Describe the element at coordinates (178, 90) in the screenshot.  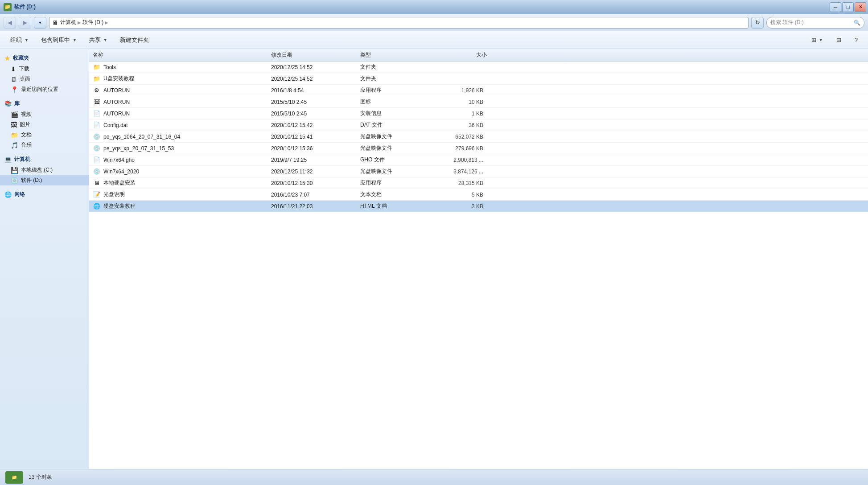
I see `file-name-cell: ⚙ AUTORUN` at that location.